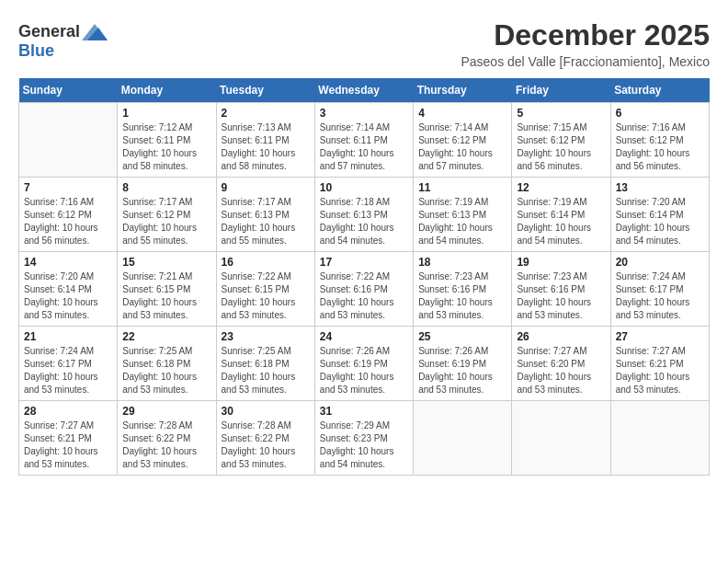  Describe the element at coordinates (68, 262) in the screenshot. I see `day-number: 14` at that location.